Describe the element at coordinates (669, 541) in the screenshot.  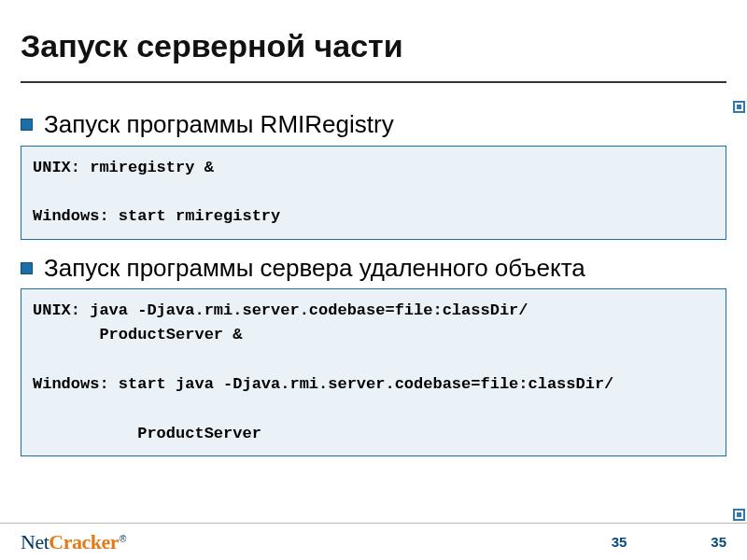
I see `page-numbers: 35 35` at that location.